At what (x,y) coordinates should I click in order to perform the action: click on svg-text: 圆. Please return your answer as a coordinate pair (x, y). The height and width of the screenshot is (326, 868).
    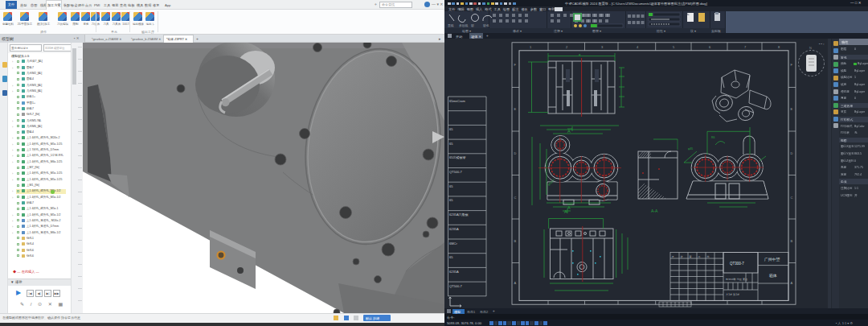
    Looking at the image, I should click on (473, 26).